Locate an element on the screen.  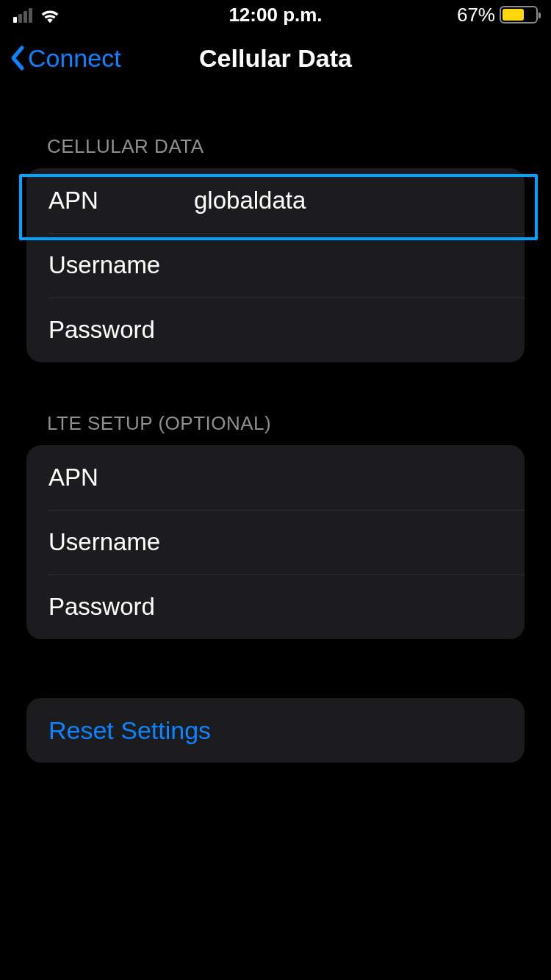
back-button: Connect is located at coordinates (65, 59).